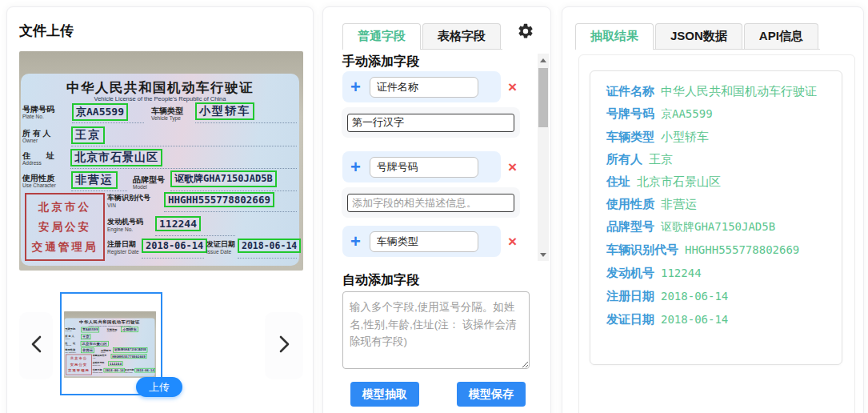  I want to click on license-engine-label: 发动机号码 Engine No., so click(125, 226).